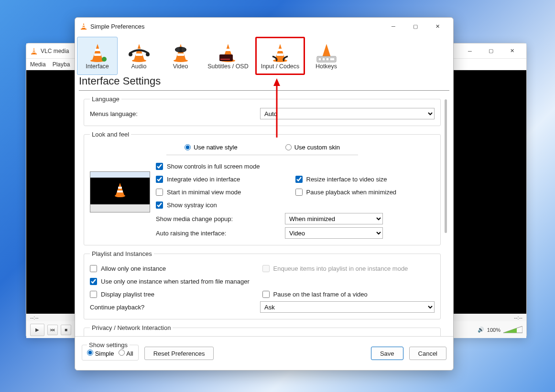  Describe the element at coordinates (110, 351) in the screenshot. I see `show-settings-group: Show settings Simple All` at that location.